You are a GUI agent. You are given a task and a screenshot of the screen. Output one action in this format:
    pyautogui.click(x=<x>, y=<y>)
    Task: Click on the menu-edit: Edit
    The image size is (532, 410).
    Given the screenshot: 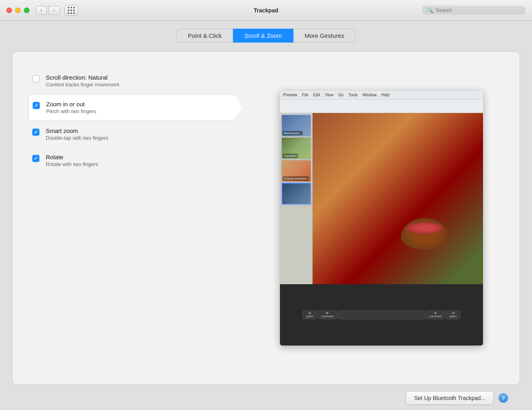 What is the action you would take?
    pyautogui.click(x=317, y=95)
    